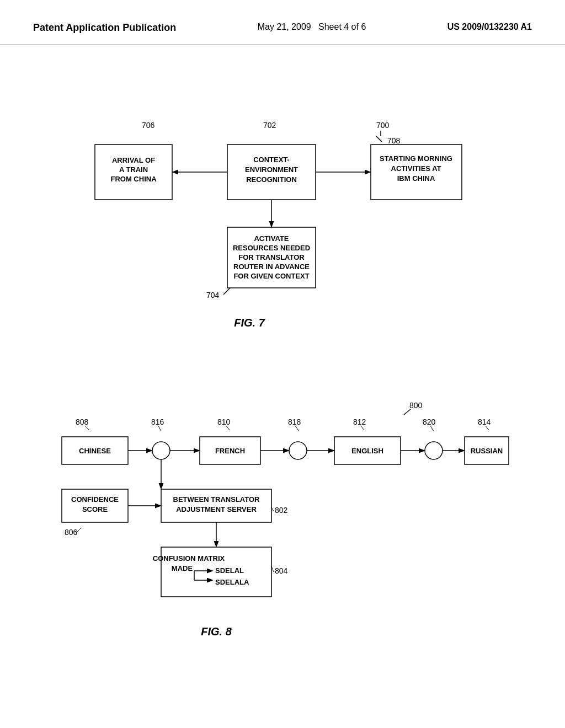 The image size is (565, 728). What do you see at coordinates (213, 295) in the screenshot?
I see `svg-text: 704` at bounding box center [213, 295].